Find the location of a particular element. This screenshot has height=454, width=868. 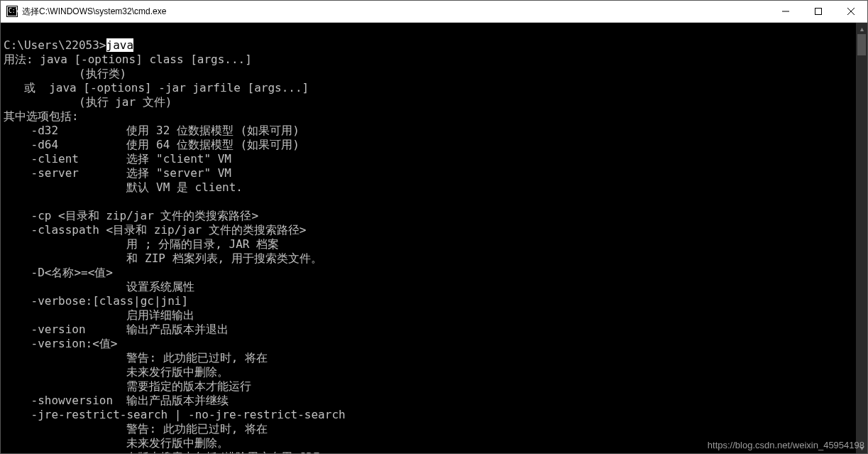

scrollbar-thumb is located at coordinates (862, 45).